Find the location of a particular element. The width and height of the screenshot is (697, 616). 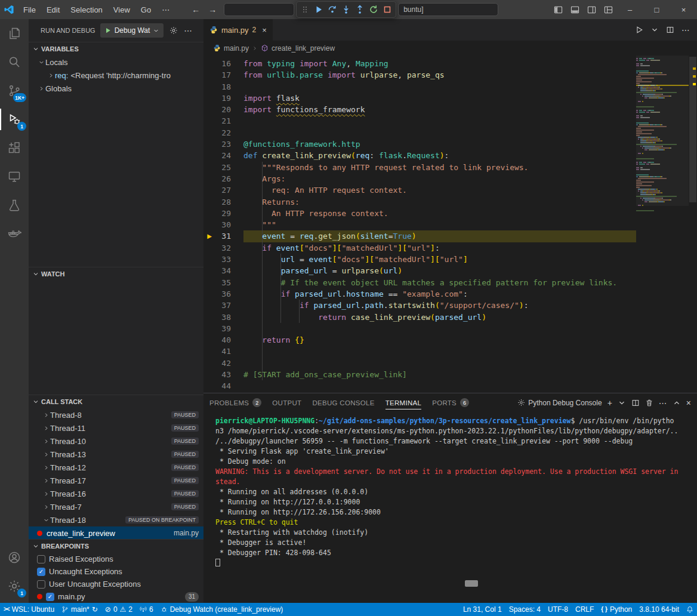

scrollbar-thumb is located at coordinates (471, 584).